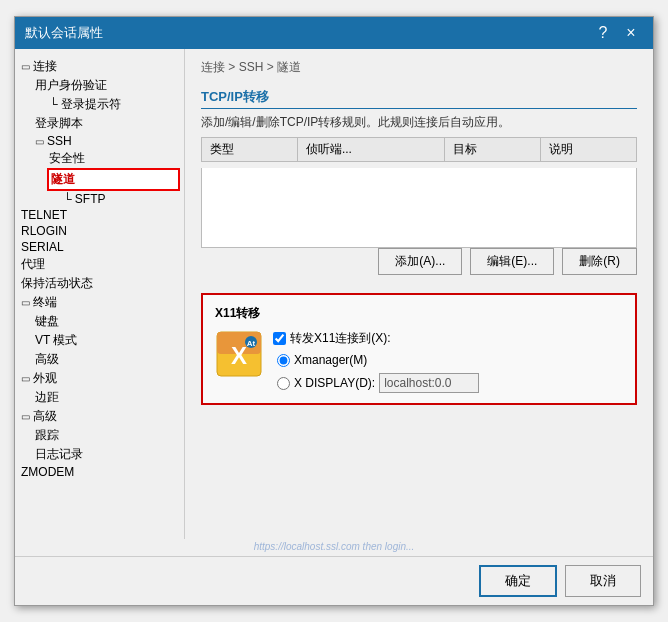  What do you see at coordinates (420, 262) in the screenshot?
I see `add-button: 添加(A)...` at bounding box center [420, 262].